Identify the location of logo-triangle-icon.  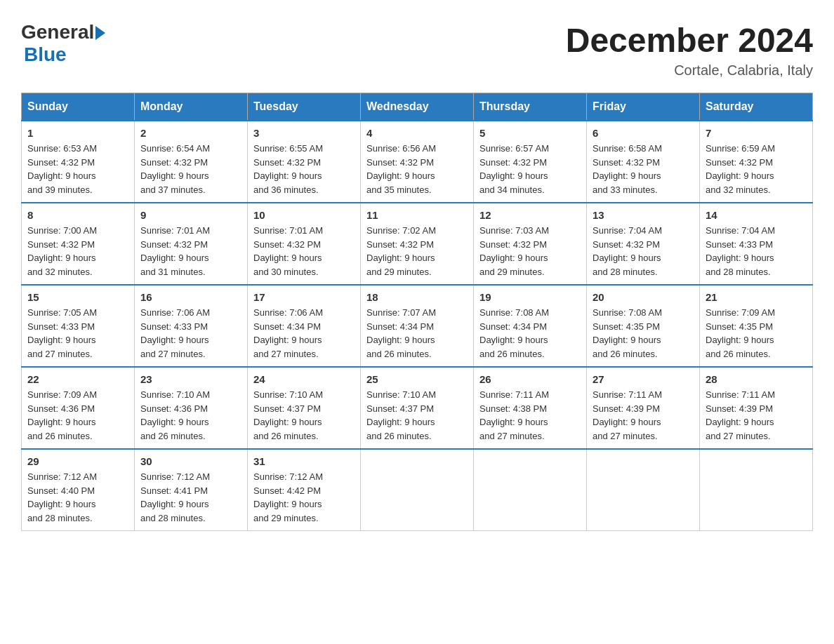
(100, 33).